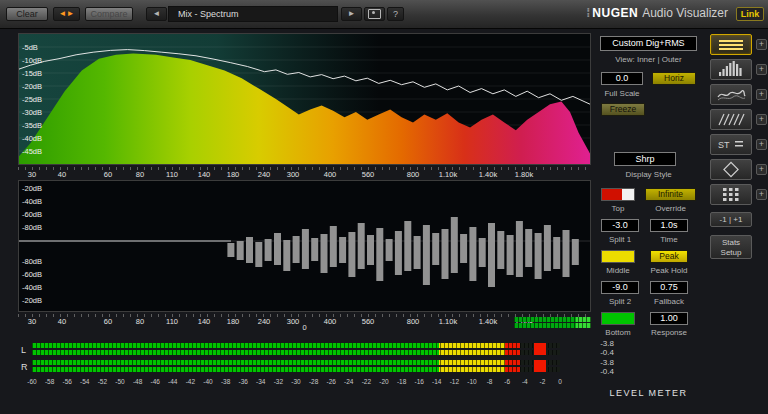 Image resolution: width=768 pixels, height=414 pixels. Describe the element at coordinates (622, 78) in the screenshot. I see `full-scale-input: 0.0` at that location.